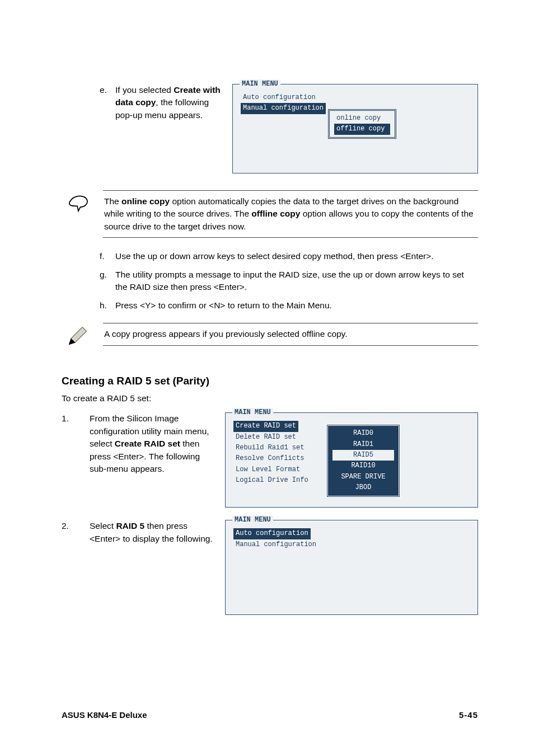 Image resolution: width=534 pixels, height=756 pixels. I want to click on menu-resolve-conflicts: Resolve Conflicts, so click(270, 459).